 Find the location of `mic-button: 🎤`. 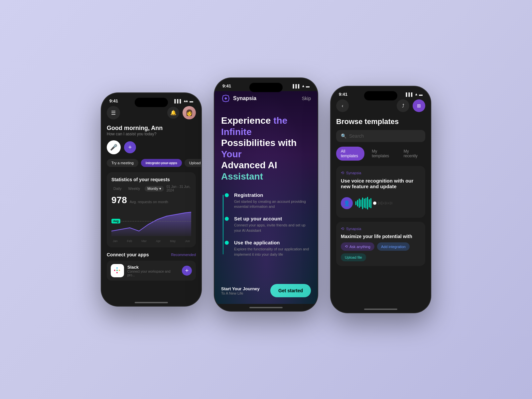

mic-button: 🎤 is located at coordinates (114, 147).